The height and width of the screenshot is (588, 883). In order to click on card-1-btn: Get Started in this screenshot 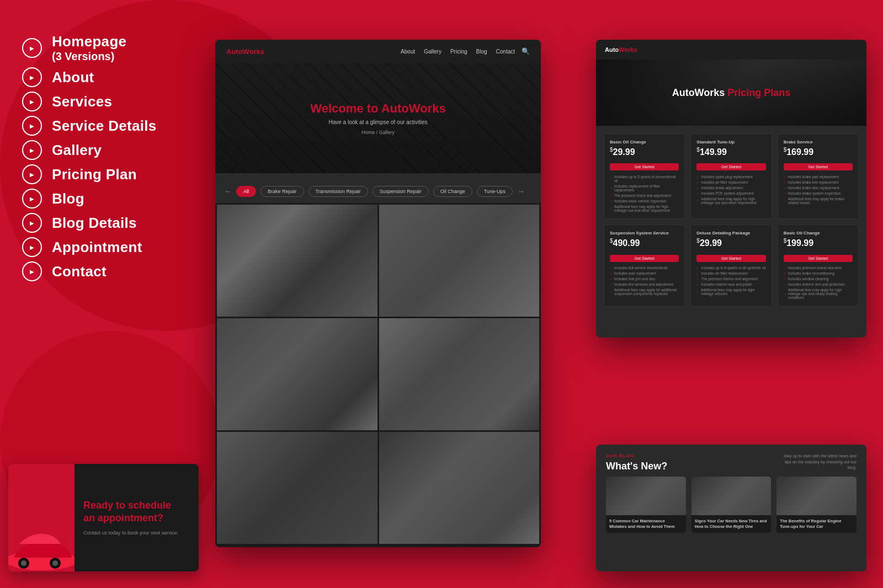, I will do `click(645, 167)`.